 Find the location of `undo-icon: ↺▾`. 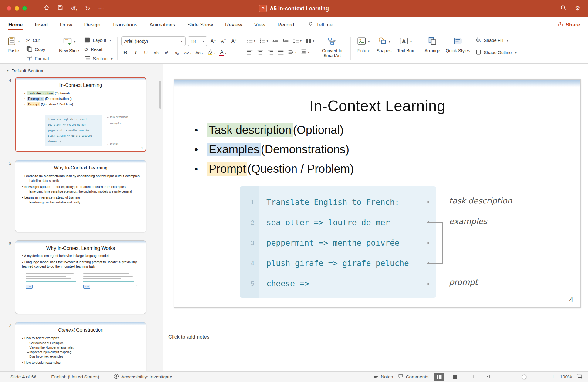

undo-icon: ↺▾ is located at coordinates (74, 9).